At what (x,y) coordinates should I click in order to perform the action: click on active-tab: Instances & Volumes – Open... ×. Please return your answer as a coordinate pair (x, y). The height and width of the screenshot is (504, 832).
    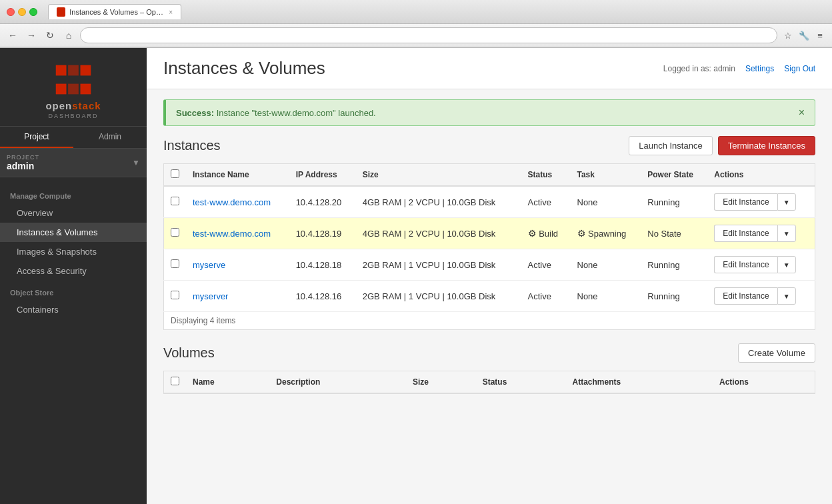
    Looking at the image, I should click on (115, 12).